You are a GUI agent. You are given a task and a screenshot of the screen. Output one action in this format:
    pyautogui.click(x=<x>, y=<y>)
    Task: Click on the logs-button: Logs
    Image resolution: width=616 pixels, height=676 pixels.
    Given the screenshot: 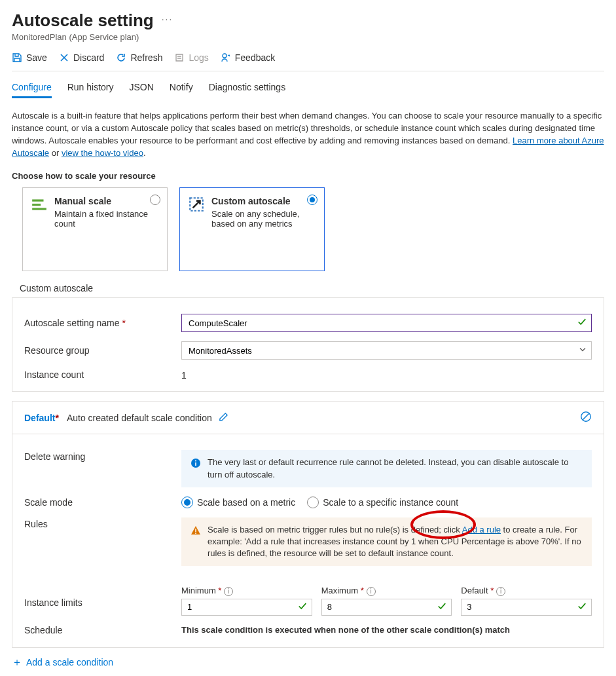 What is the action you would take?
    pyautogui.click(x=191, y=58)
    